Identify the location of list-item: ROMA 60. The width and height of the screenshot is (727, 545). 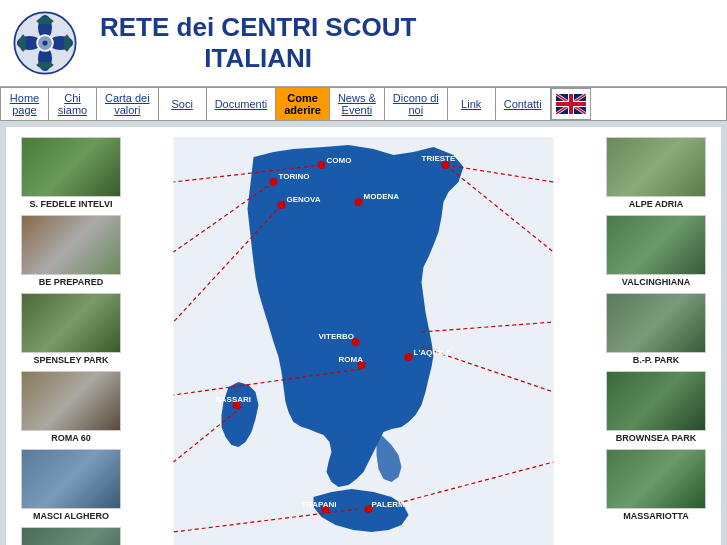
(71, 407).